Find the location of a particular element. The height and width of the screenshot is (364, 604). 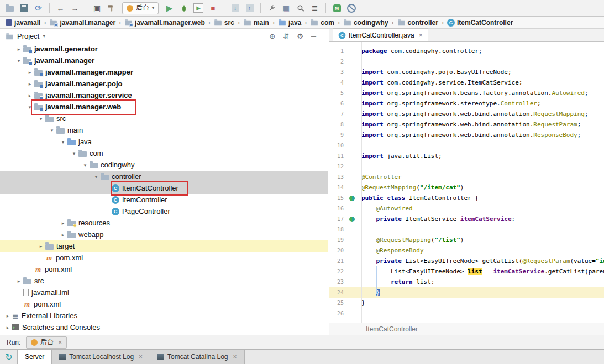

code-line: 1package com.codingwhy.controller; is located at coordinates (466, 51).